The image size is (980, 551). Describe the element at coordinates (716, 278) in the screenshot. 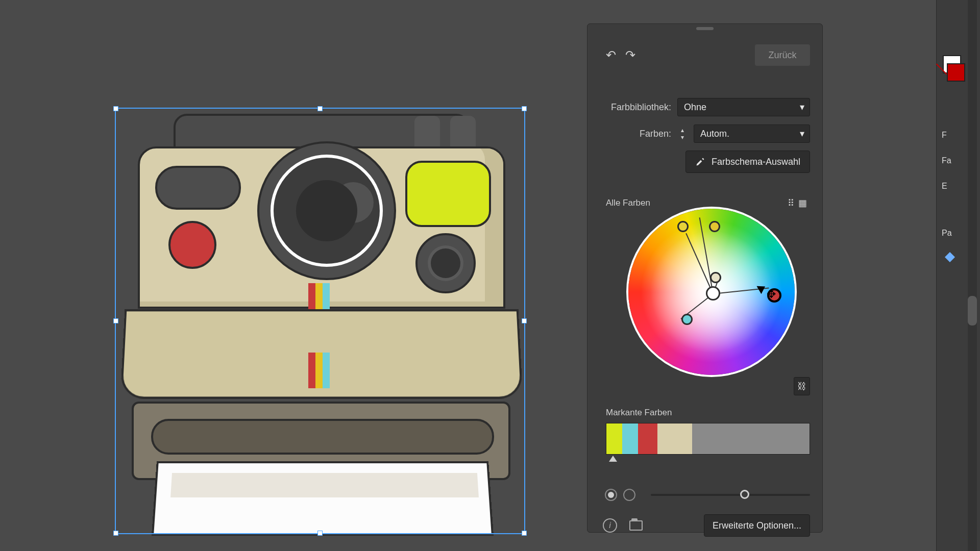

I see `wheel-node-center-a` at that location.